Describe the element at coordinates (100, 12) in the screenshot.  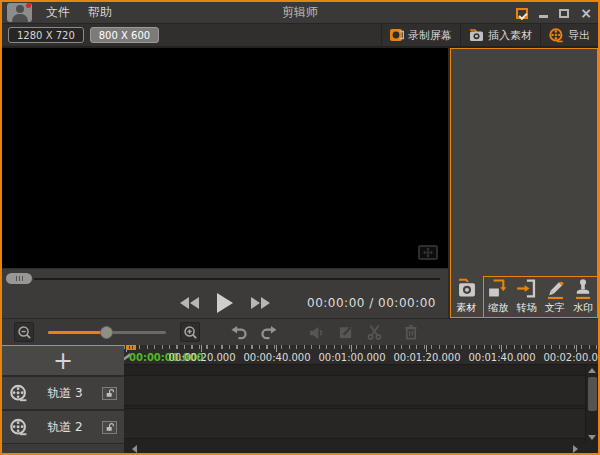
I see `menu-help: 帮助` at that location.